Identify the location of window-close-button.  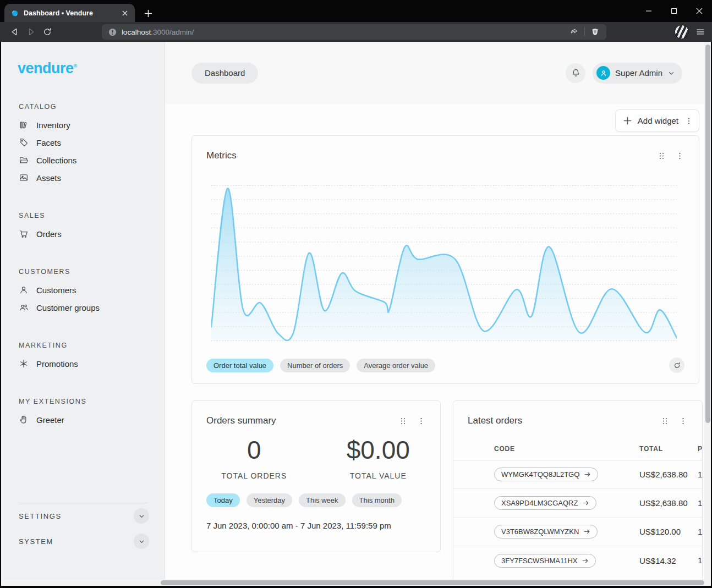
(699, 11).